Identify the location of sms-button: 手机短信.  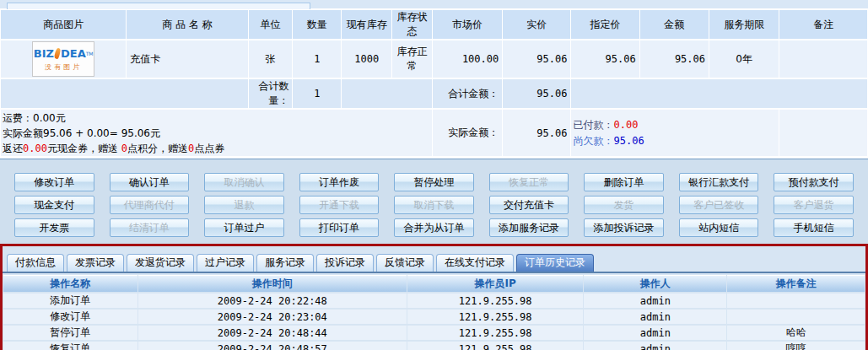
(813, 228).